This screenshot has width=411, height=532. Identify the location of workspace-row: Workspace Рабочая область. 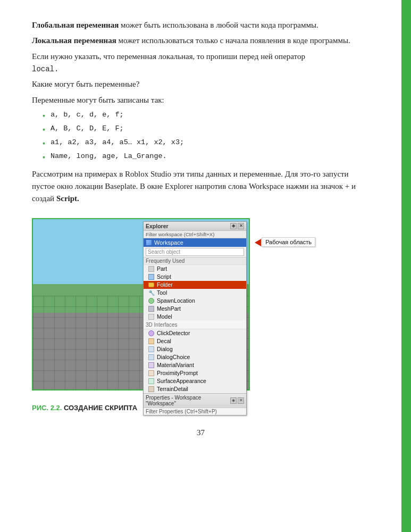
(195, 243).